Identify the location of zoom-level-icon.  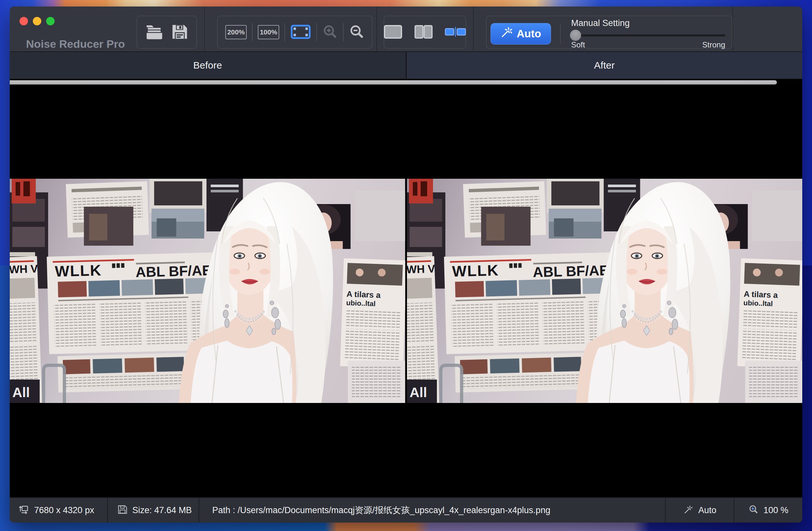
(753, 510).